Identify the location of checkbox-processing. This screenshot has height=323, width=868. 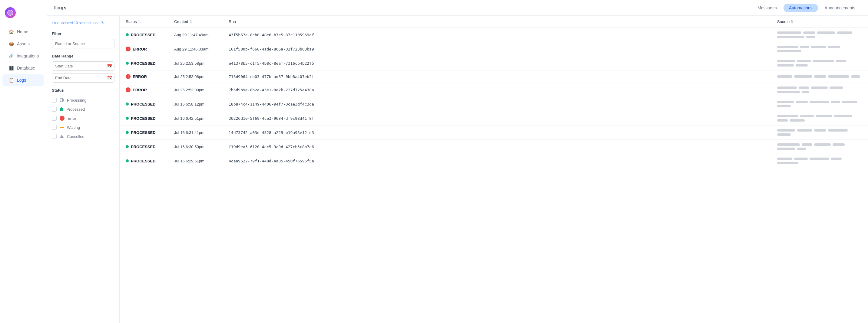
(54, 100).